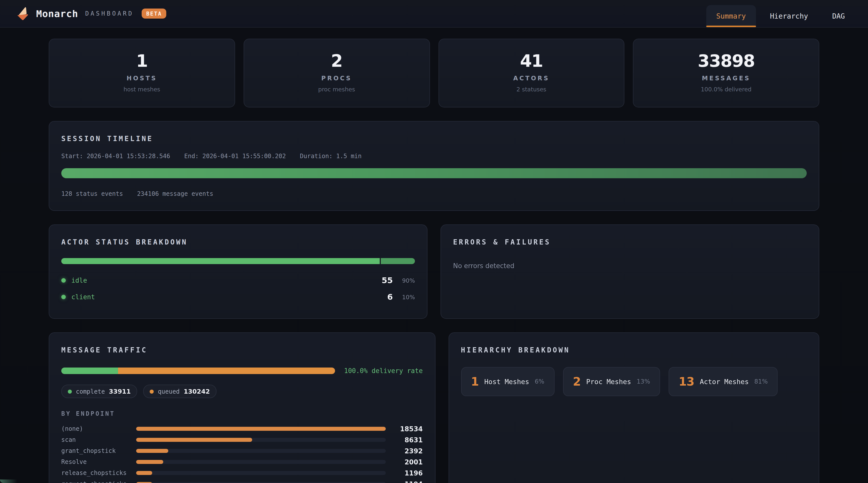  Describe the element at coordinates (238, 242) in the screenshot. I see `panel-title: ACTOR STATUS BREAKDOWN` at that location.